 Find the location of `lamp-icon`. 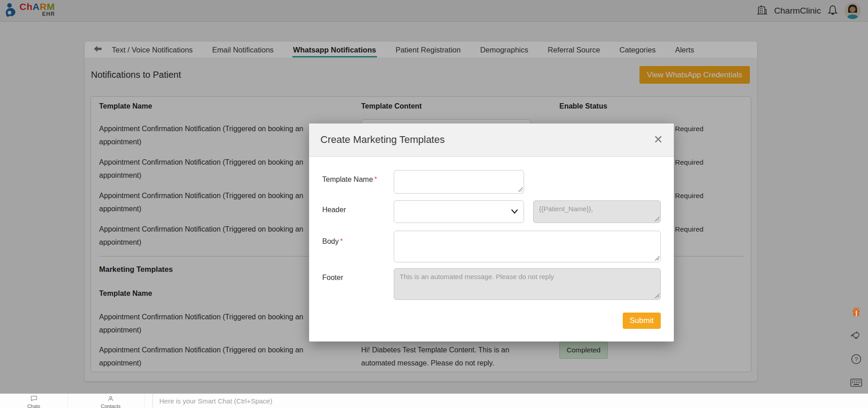

lamp-icon is located at coordinates (856, 336).